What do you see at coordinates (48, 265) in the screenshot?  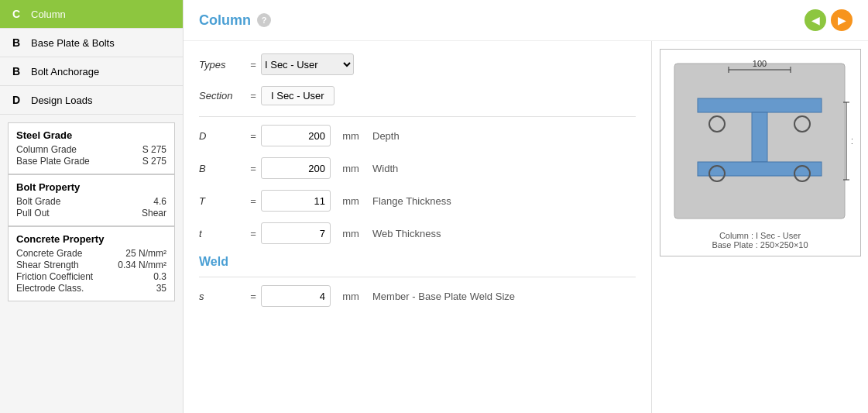 I see `shear-strength-label: Shear Strength` at bounding box center [48, 265].